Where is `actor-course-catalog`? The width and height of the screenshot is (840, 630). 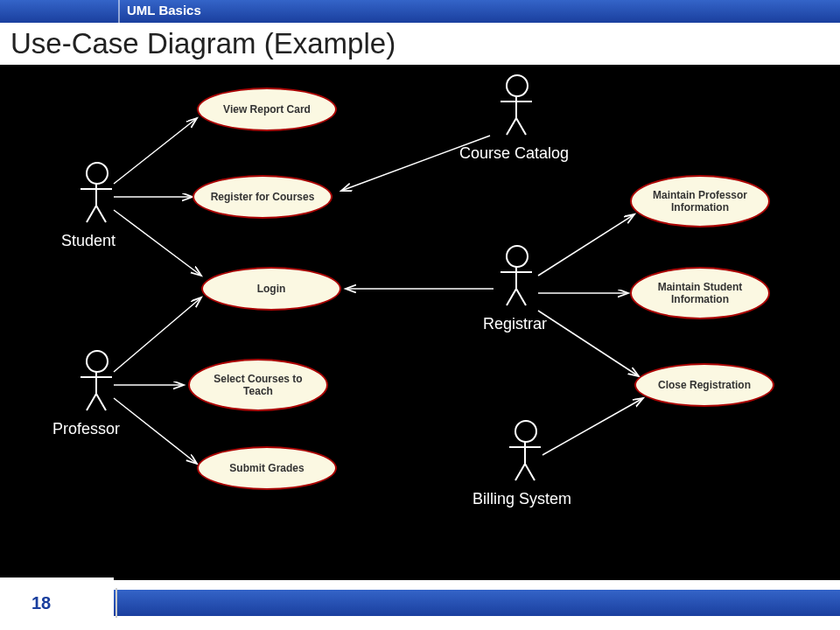 actor-course-catalog is located at coordinates (516, 109).